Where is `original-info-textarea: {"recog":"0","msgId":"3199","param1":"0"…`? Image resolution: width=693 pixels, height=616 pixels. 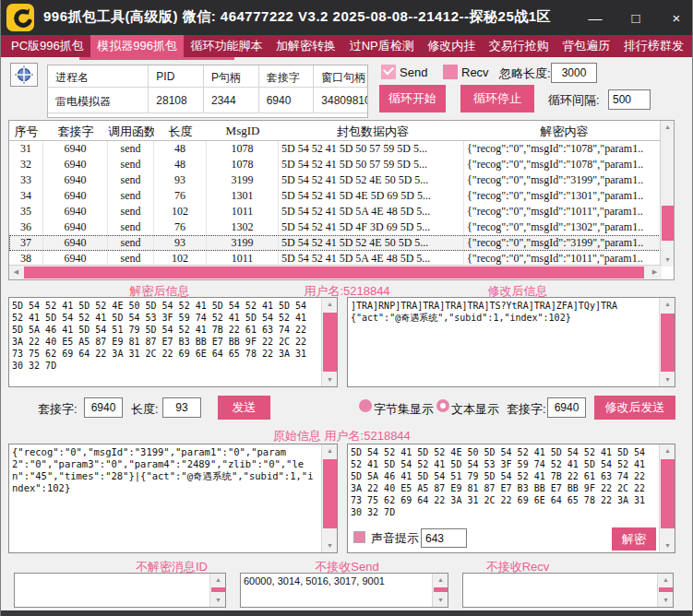 original-info-textarea: {"recog":"0","msgId":"3199","param1":"0"… is located at coordinates (173, 498).